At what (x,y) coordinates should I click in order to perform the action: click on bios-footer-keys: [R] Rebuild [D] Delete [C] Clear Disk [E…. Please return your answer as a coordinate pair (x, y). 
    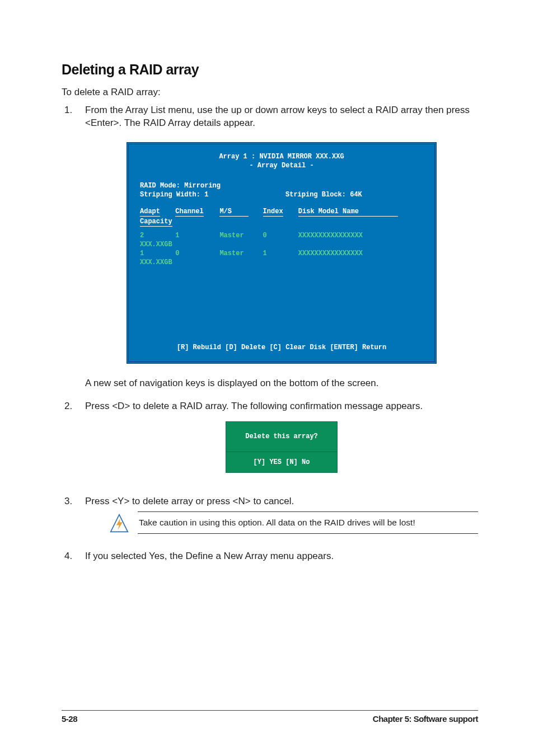
    Looking at the image, I should click on (282, 349).